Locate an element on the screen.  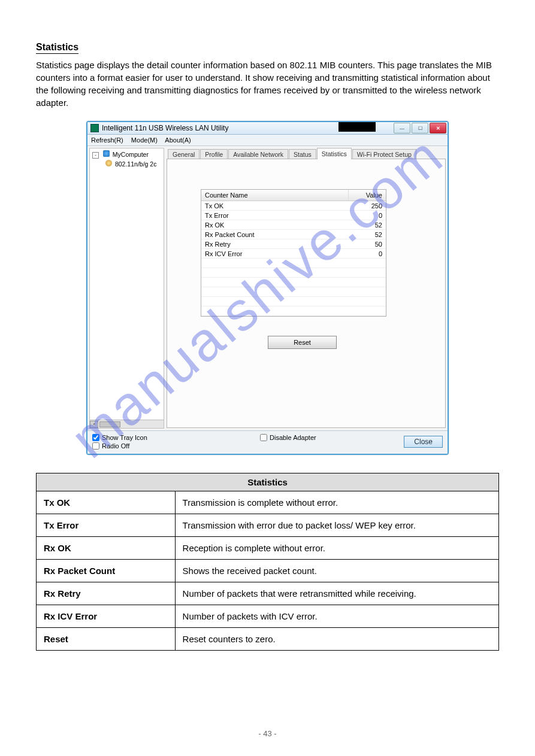
counter-name: Rx Packet Count is located at coordinates (275, 235).